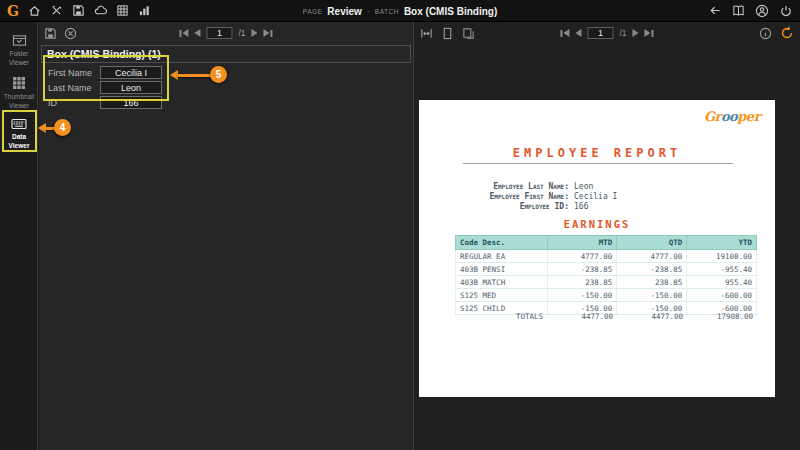 The width and height of the screenshot is (800, 450). Describe the element at coordinates (606, 316) in the screenshot. I see `totals-row: TOTALS 4477.00 4477.00 17908.00` at that location.